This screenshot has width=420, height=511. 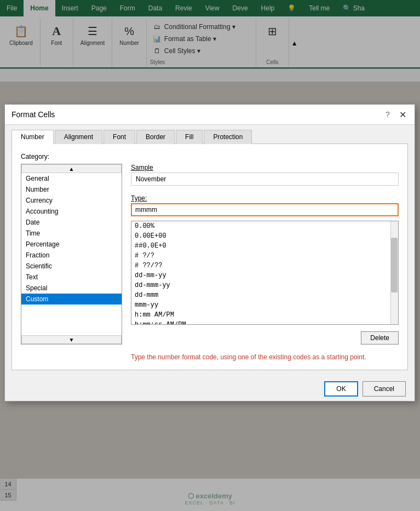 I want to click on category-scientific: Scientific, so click(x=71, y=266).